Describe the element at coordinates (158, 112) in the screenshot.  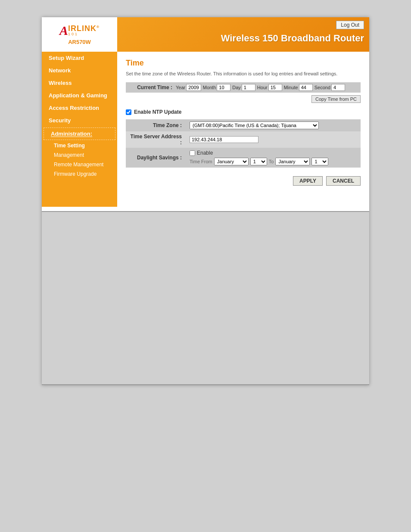
I see `ntp-label: Enable NTP Update` at that location.